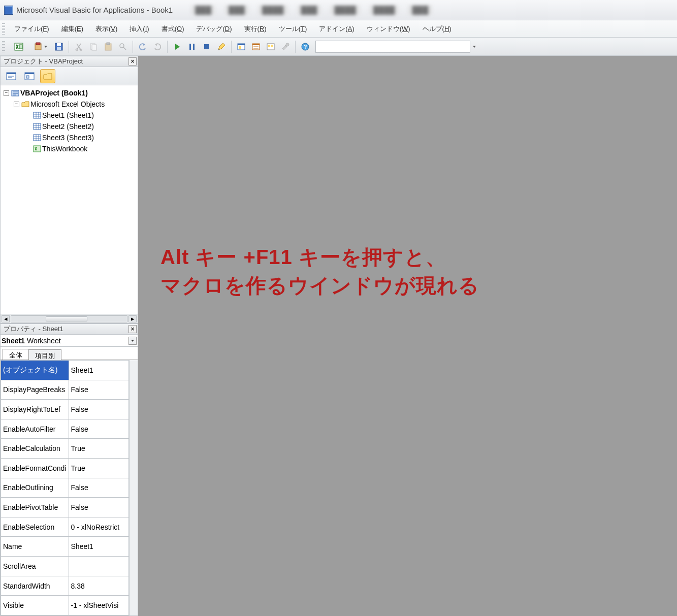 This screenshot has height=616, width=677. Describe the element at coordinates (45, 354) in the screenshot. I see `tab-categorized: 項目別` at that location.